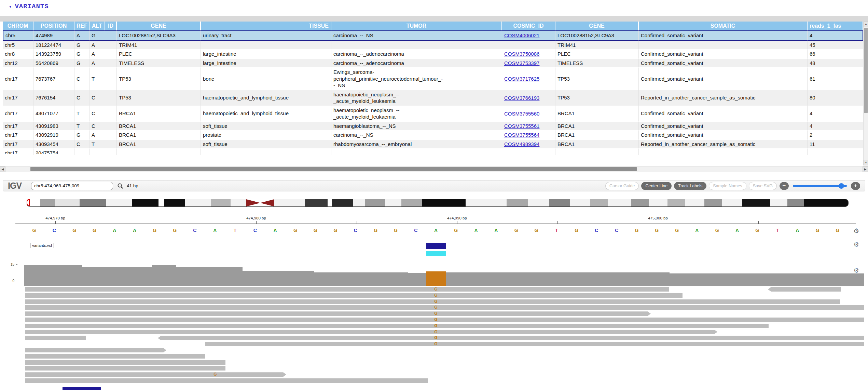 The image size is (868, 390). I want to click on table-row: chr1256420869GATIMELESSlarge_intestineca…, so click(433, 64).